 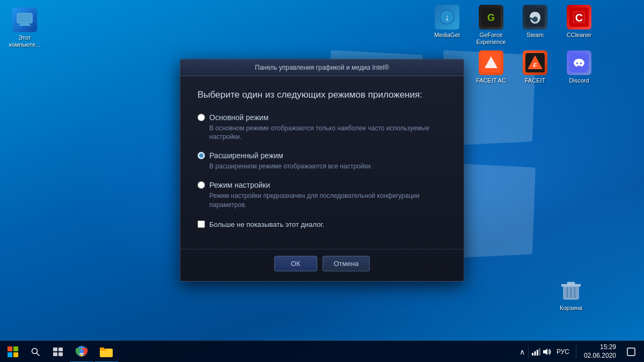 What do you see at coordinates (608, 348) in the screenshot?
I see `clock-time: 15:29` at bounding box center [608, 348].